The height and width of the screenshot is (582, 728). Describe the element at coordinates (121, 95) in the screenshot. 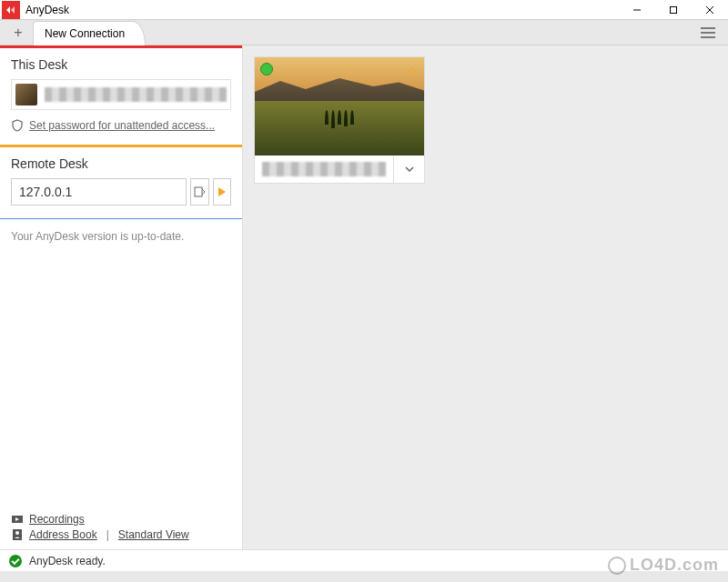

I see `this-desk-panel: This Desk Set password for unattended ac…` at that location.